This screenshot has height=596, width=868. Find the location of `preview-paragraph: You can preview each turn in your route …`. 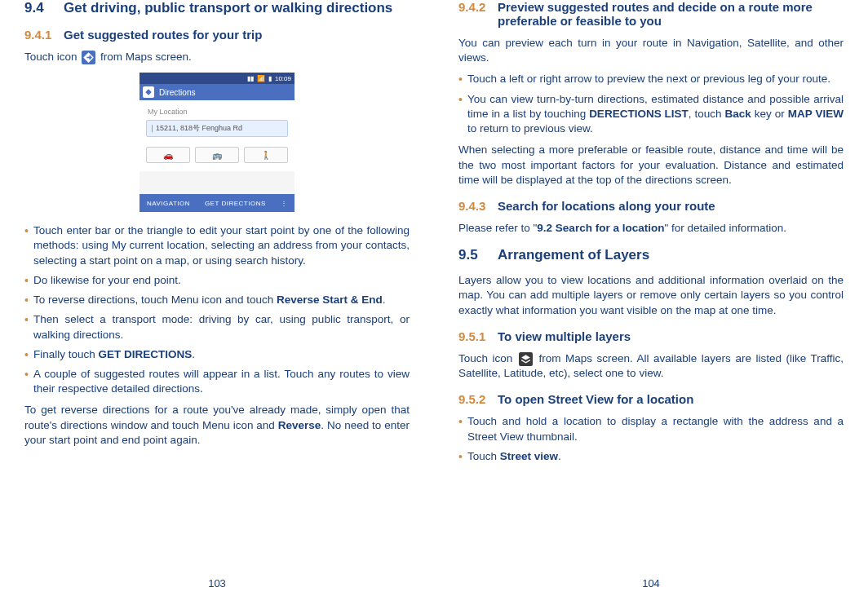

preview-paragraph: You can preview each turn in your route … is located at coordinates (651, 51).